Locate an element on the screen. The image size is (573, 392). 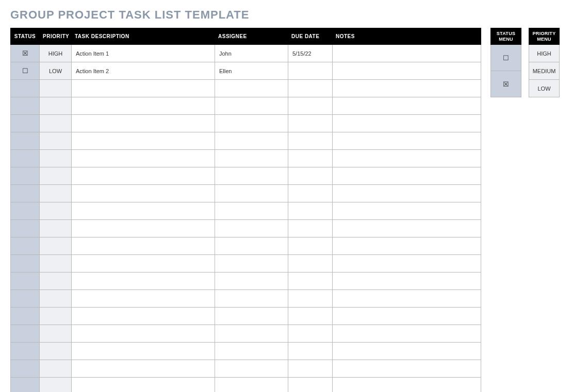
status-cell: ☒ is located at coordinates (25, 54).